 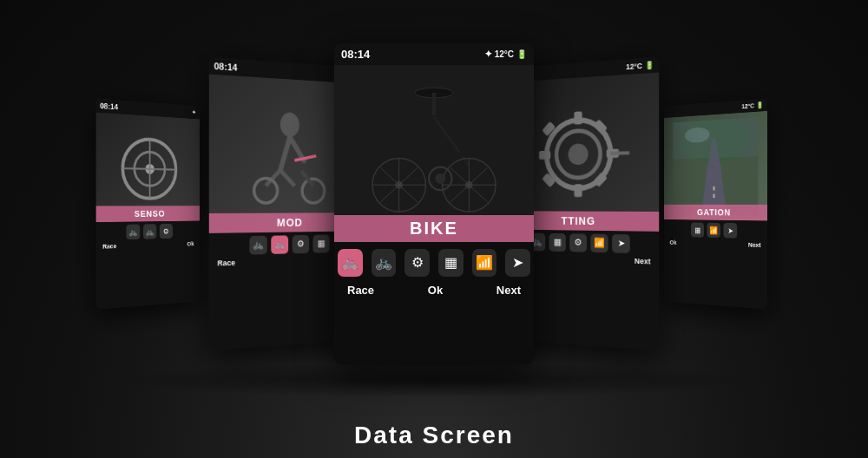 I want to click on wifi-icon-nav: 📶, so click(x=713, y=231).